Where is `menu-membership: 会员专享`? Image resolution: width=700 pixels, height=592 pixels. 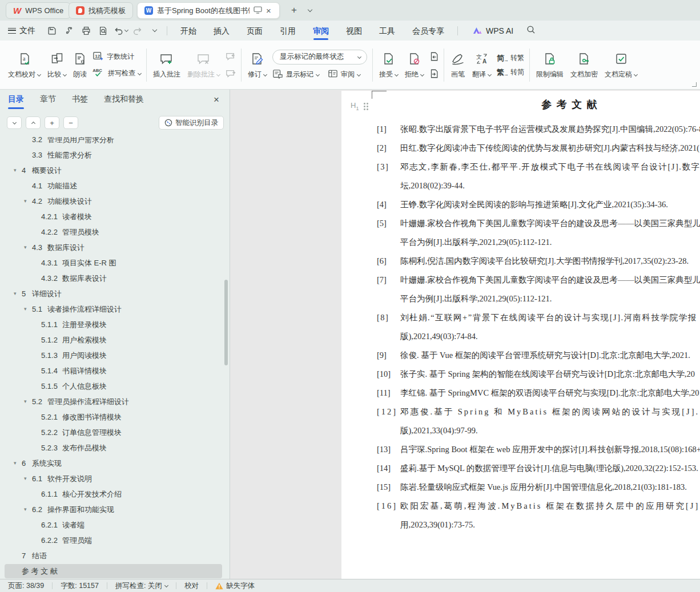
menu-membership: 会员专享 is located at coordinates (428, 31).